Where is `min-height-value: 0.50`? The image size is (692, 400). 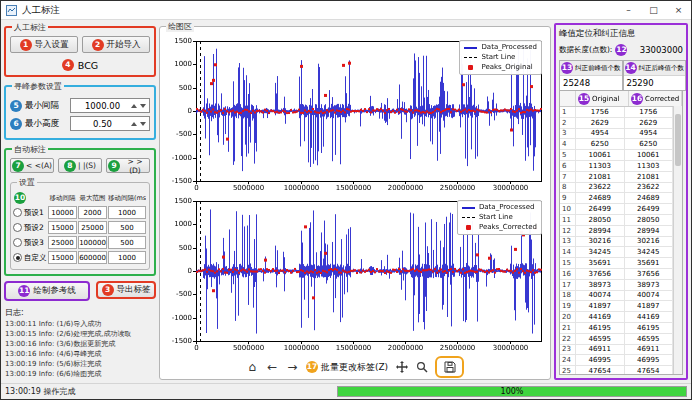
min-height-value: 0.50 is located at coordinates (102, 124).